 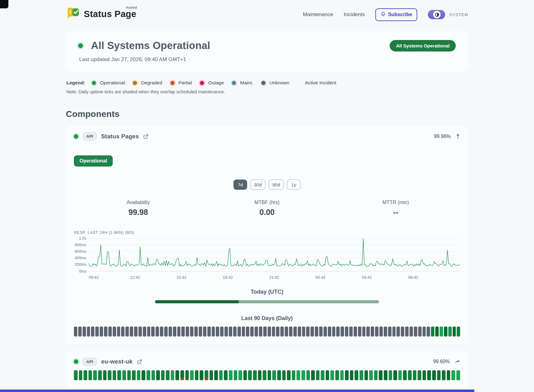 What do you see at coordinates (318, 15) in the screenshot?
I see `nav-maintenance: Maintenance` at bounding box center [318, 15].